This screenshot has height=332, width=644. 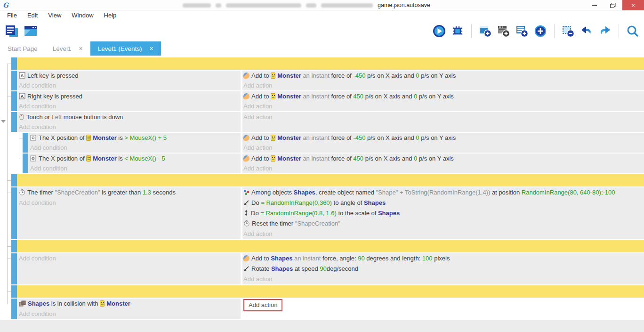 I want to click on conditions-cell: The X position of Monster is < MouseX() …, so click(x=135, y=163).